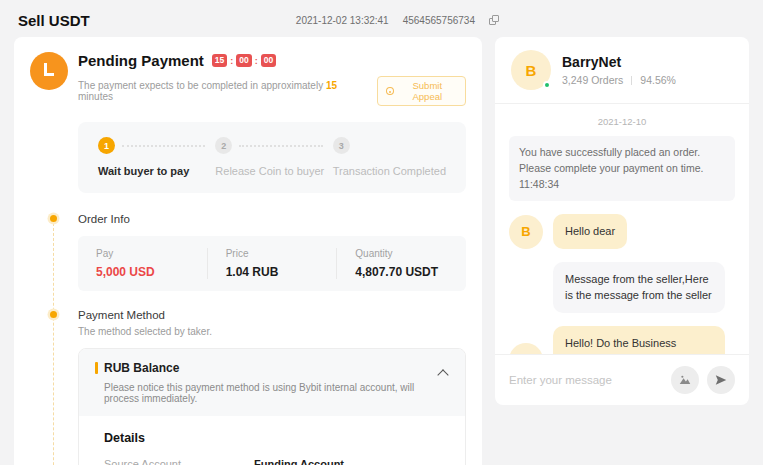 The height and width of the screenshot is (465, 763). I want to click on seller-orders-count: 3,249 Orders, so click(592, 80).